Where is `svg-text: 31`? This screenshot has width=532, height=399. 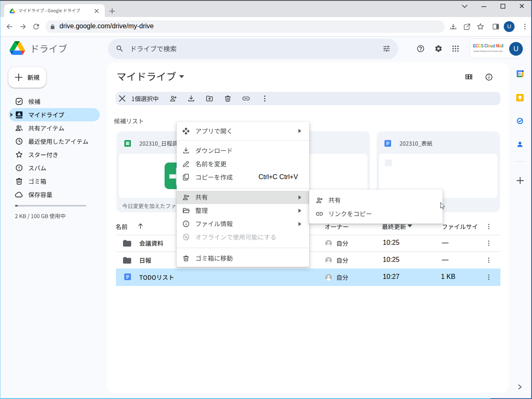 svg-text: 31 is located at coordinates (520, 74).